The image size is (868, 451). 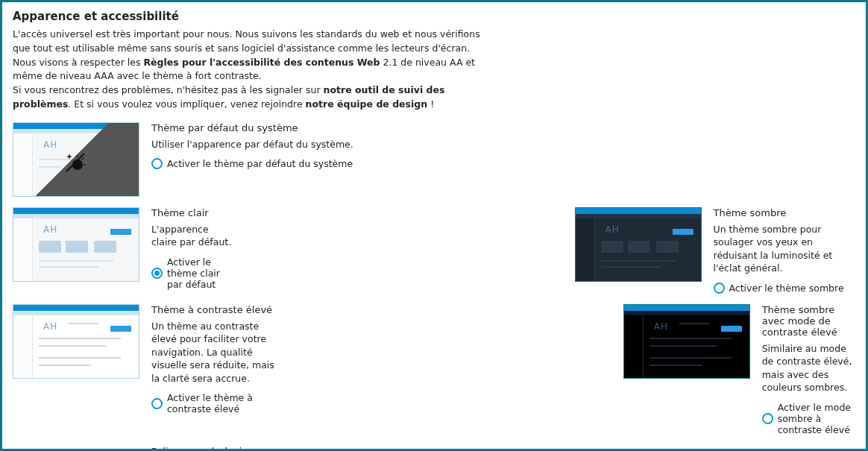 I want to click on moon-sun-icon, so click(x=75, y=165).